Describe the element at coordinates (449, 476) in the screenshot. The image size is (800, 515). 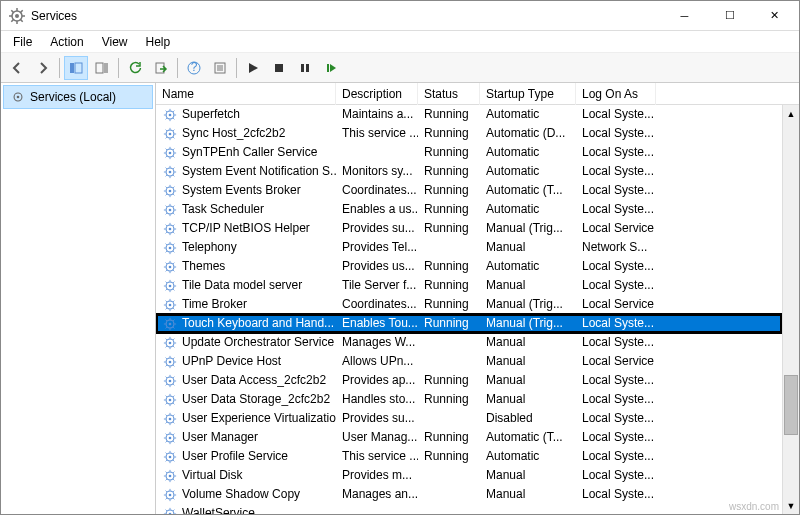
I see `service-status-cell` at that location.